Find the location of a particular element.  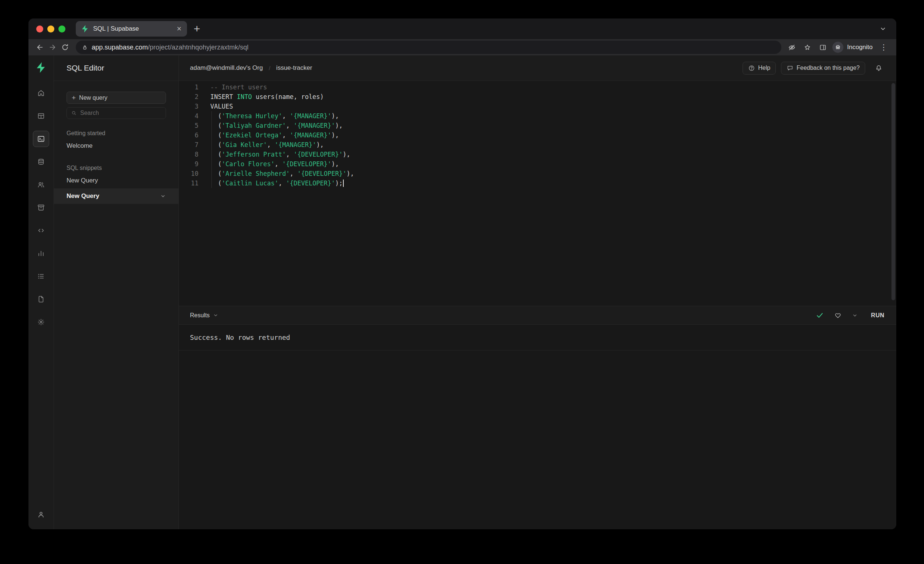

line-number: 11 is located at coordinates (189, 183).